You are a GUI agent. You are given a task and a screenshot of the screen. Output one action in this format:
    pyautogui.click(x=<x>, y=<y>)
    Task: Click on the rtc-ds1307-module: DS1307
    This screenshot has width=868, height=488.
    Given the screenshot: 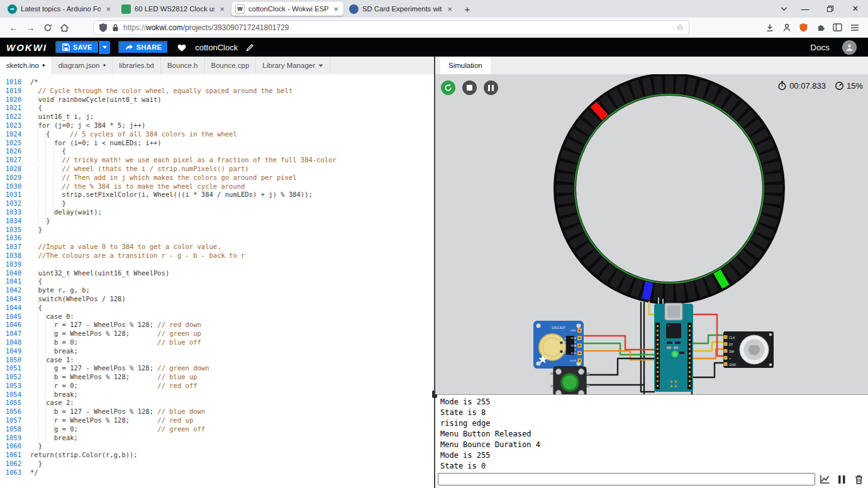 What is the action you would take?
    pyautogui.click(x=559, y=345)
    